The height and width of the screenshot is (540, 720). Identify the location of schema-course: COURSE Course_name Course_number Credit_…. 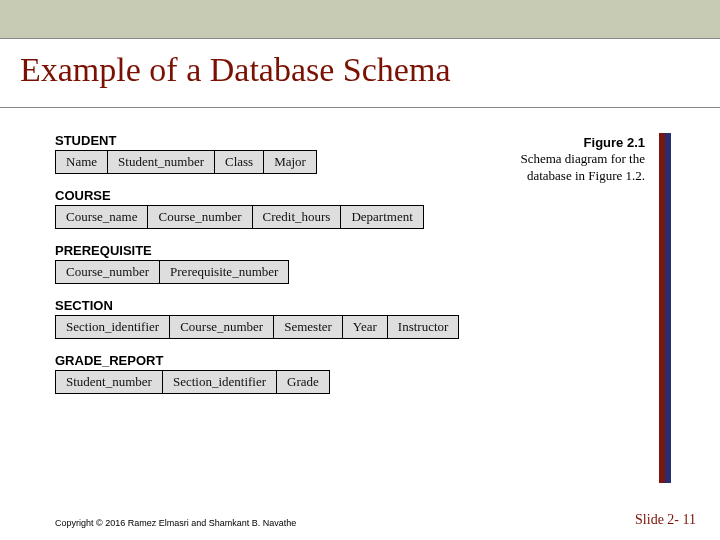
(357, 208).